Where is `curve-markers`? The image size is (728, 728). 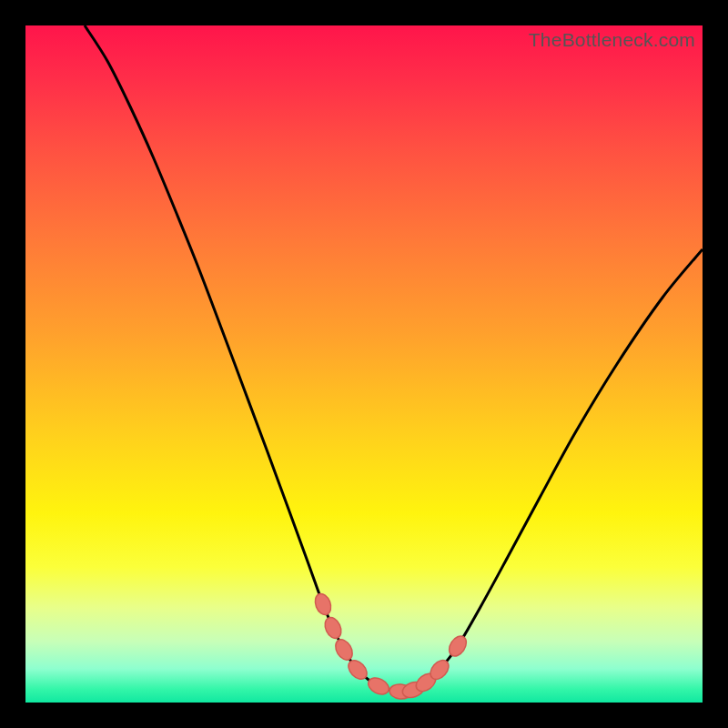
curve-markers is located at coordinates (391, 646).